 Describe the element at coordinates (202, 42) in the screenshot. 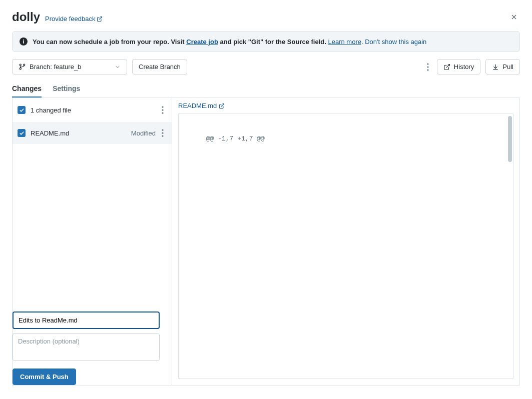

I see `create-job-link: Create job` at that location.